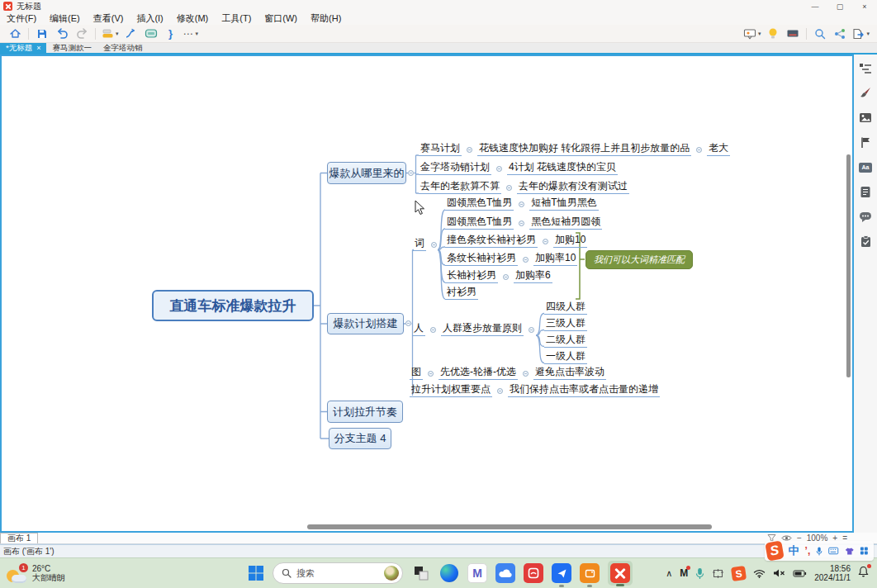  Describe the element at coordinates (584, 390) in the screenshot. I see `topic: 我们保持点击率或者点击量的递增` at that location.